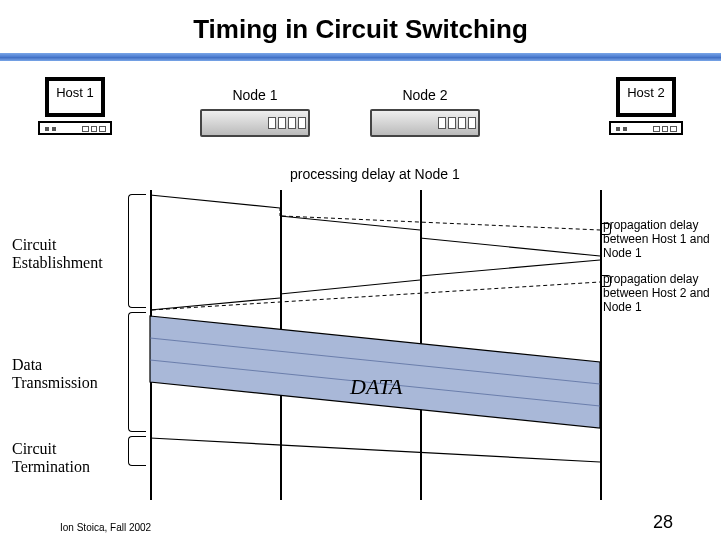 The height and width of the screenshot is (541, 721). I want to click on host1-label: Host 1, so click(75, 92).